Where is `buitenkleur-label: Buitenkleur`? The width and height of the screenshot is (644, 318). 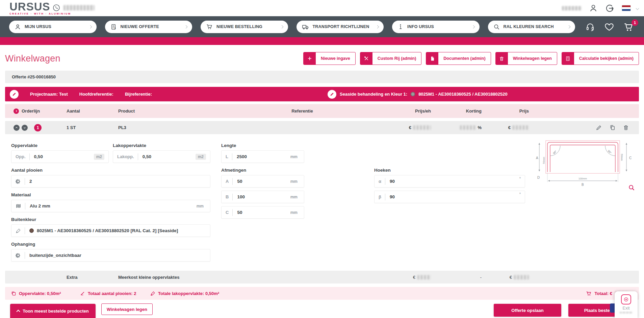
buitenkleur-label: Buitenkleur is located at coordinates (111, 220).